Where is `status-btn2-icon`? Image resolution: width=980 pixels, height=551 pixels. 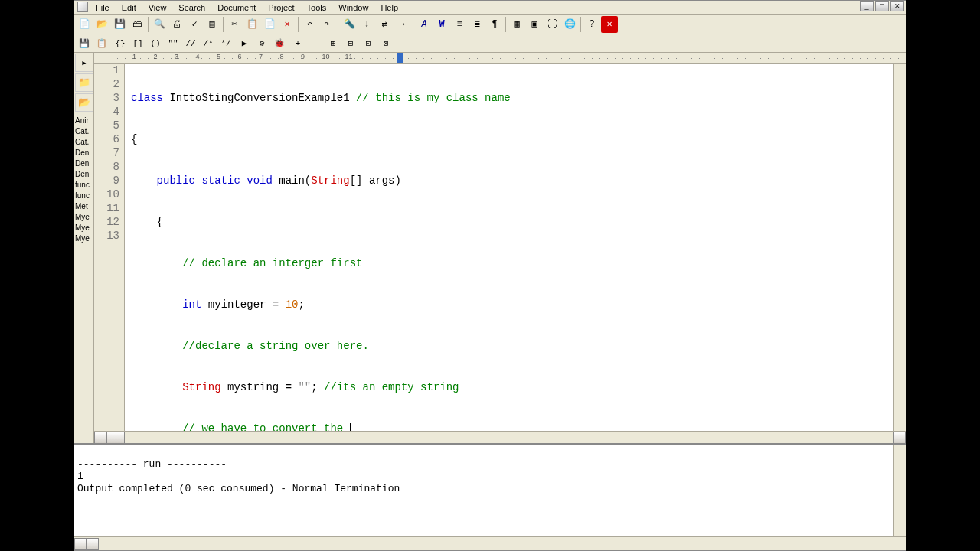
status-btn2-icon is located at coordinates (93, 544).